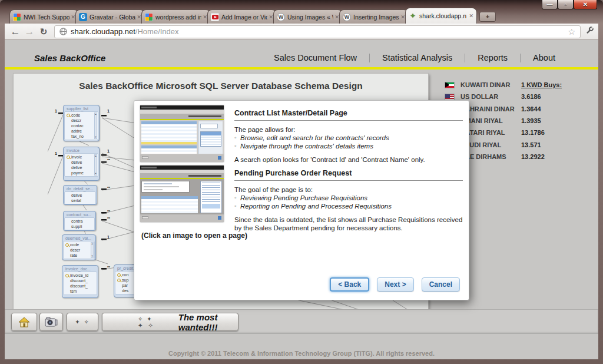 This screenshot has width=603, height=364. Describe the element at coordinates (550, 5) in the screenshot. I see `minimize-button: —` at that location.